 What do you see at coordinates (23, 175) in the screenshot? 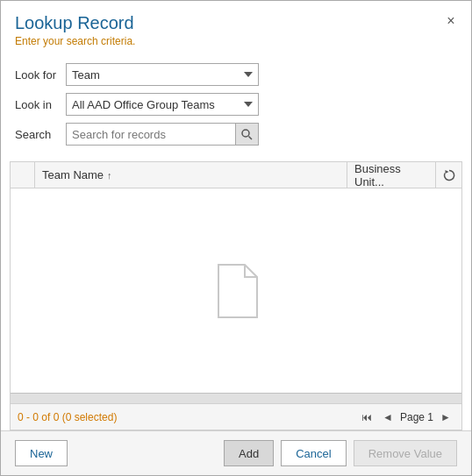
I see `grid-col-checkbox` at bounding box center [23, 175].